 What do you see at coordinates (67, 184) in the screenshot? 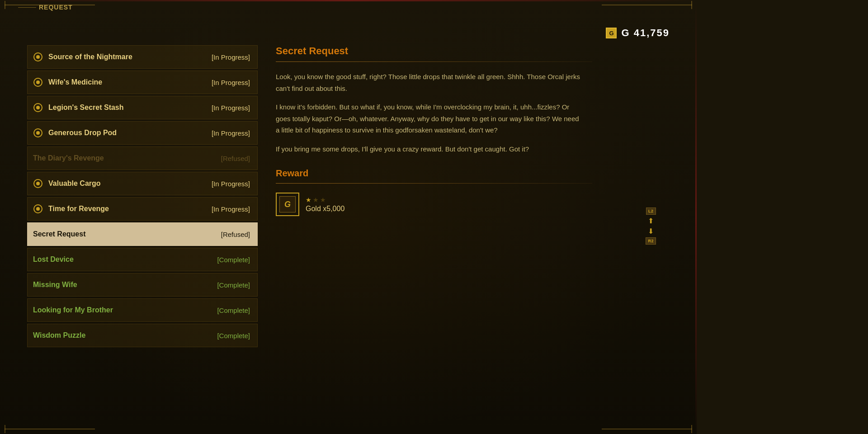
I see `quest-left-5: Valuable Cargo` at bounding box center [67, 184].